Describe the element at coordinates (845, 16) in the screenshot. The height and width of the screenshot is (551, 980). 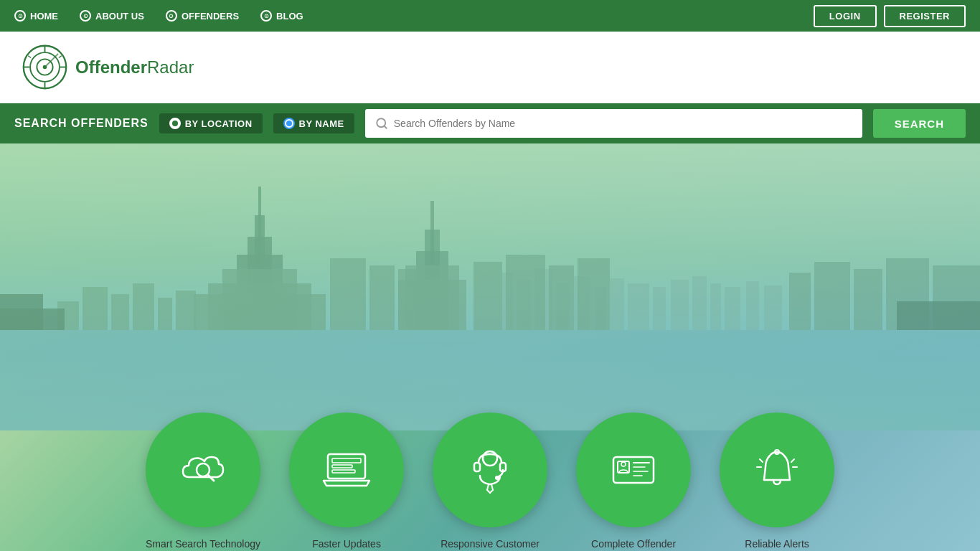
I see `login-button: LOGIN` at that location.